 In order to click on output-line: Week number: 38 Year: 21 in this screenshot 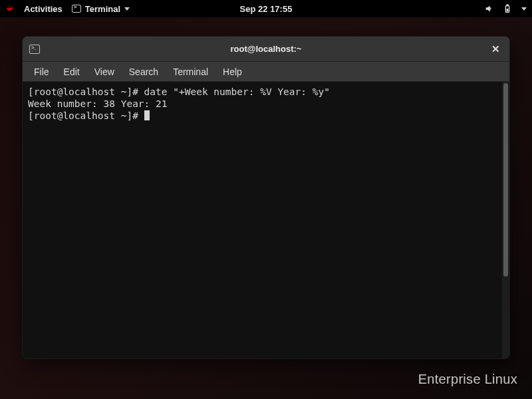, I will do `click(98, 104)`.